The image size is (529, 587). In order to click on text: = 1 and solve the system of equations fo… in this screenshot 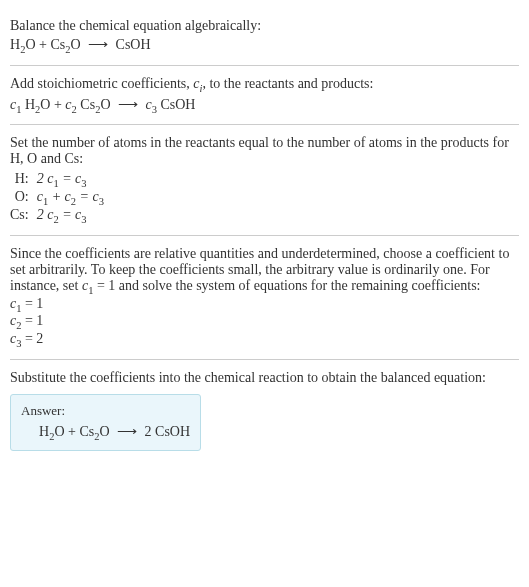, I will do `click(286, 286)`.